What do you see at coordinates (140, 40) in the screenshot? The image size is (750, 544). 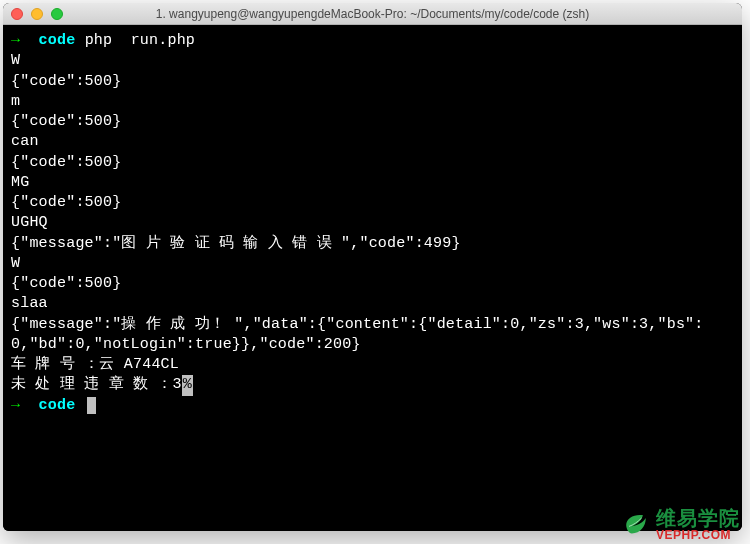 I see `command-text: php run.php` at bounding box center [140, 40].